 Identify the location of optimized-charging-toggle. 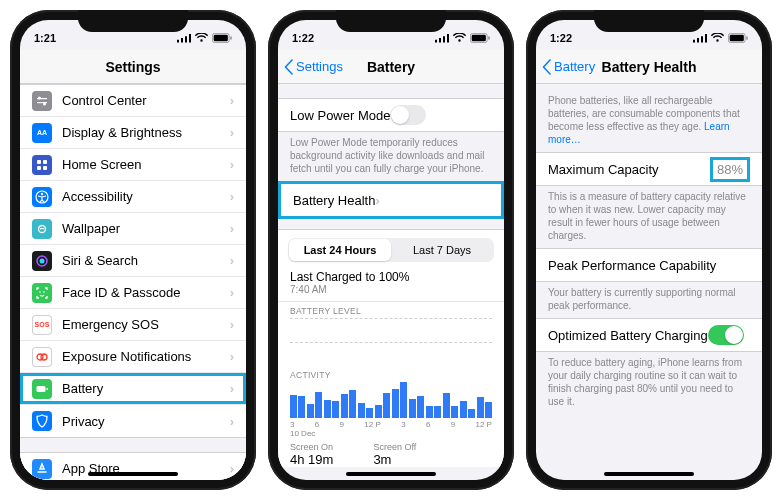
(726, 335).